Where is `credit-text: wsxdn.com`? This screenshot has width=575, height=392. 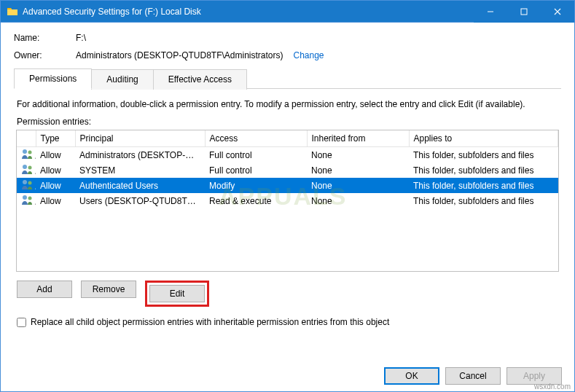 credit-text: wsxdn.com is located at coordinates (552, 386).